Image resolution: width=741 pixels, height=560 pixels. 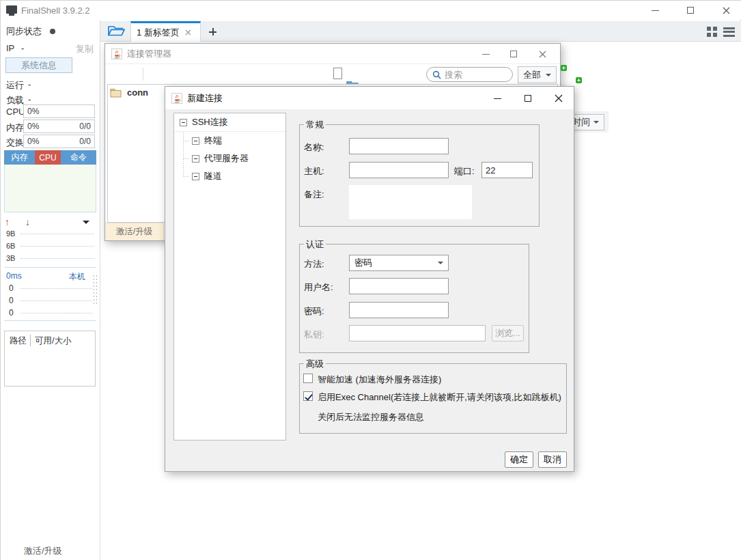 I want to click on tab-close-icon, so click(x=188, y=33).